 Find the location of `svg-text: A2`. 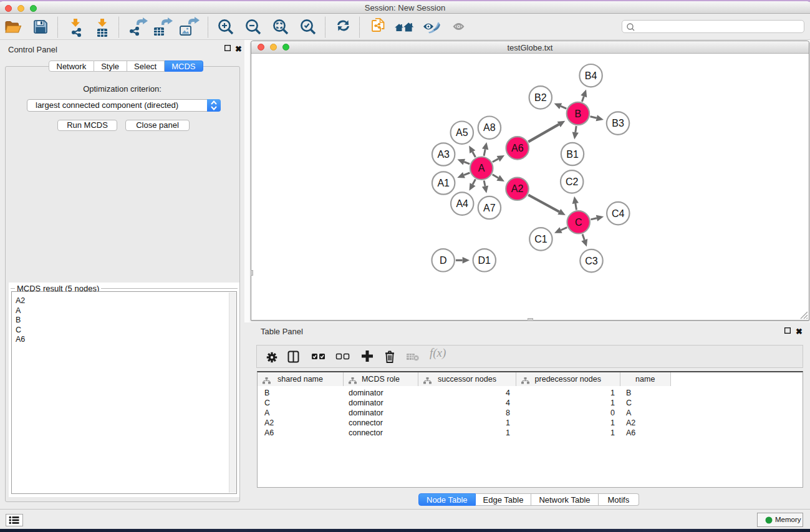

svg-text: A2 is located at coordinates (518, 188).